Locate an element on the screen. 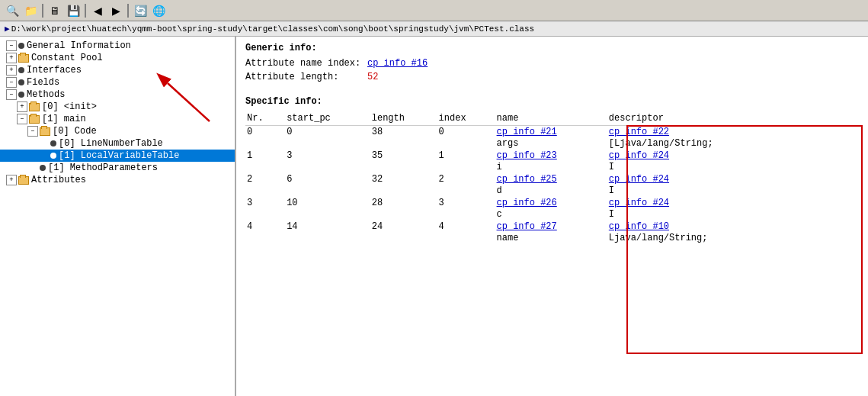 This screenshot has height=396, width=868. expand-general: – is located at coordinates (11, 46).